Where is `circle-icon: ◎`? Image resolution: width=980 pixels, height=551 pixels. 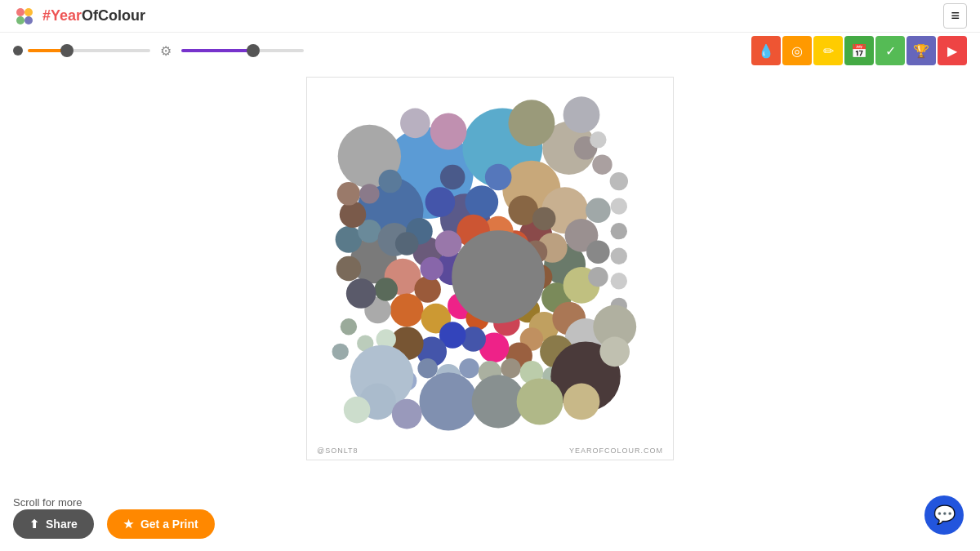
circle-icon: ◎ is located at coordinates (797, 51).